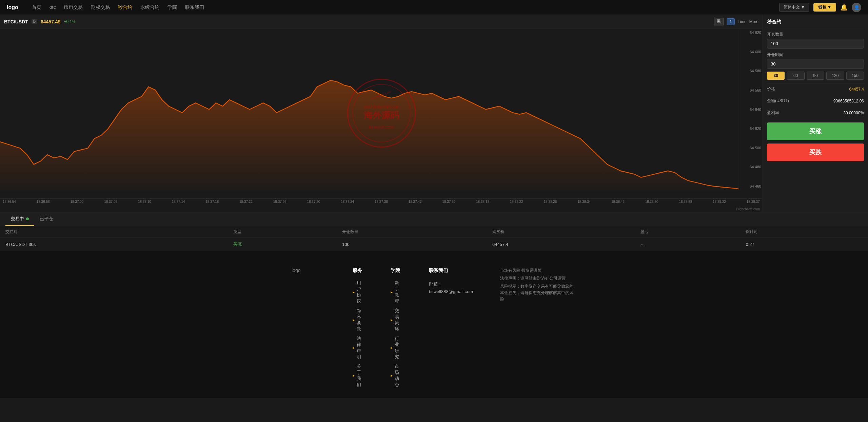 This screenshot has width=868, height=422. I want to click on lang-button: 简体中文 ▼, so click(794, 7).